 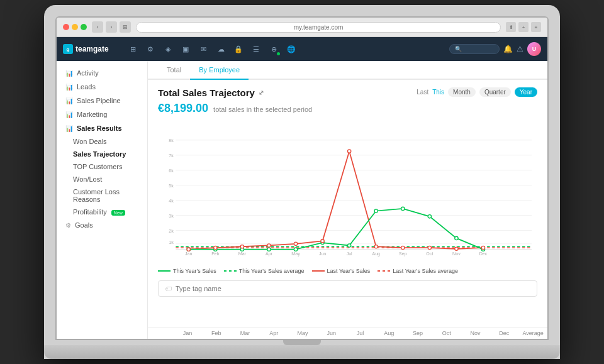 What do you see at coordinates (171, 171) in the screenshot?
I see `svg-text: 6k` at bounding box center [171, 171].